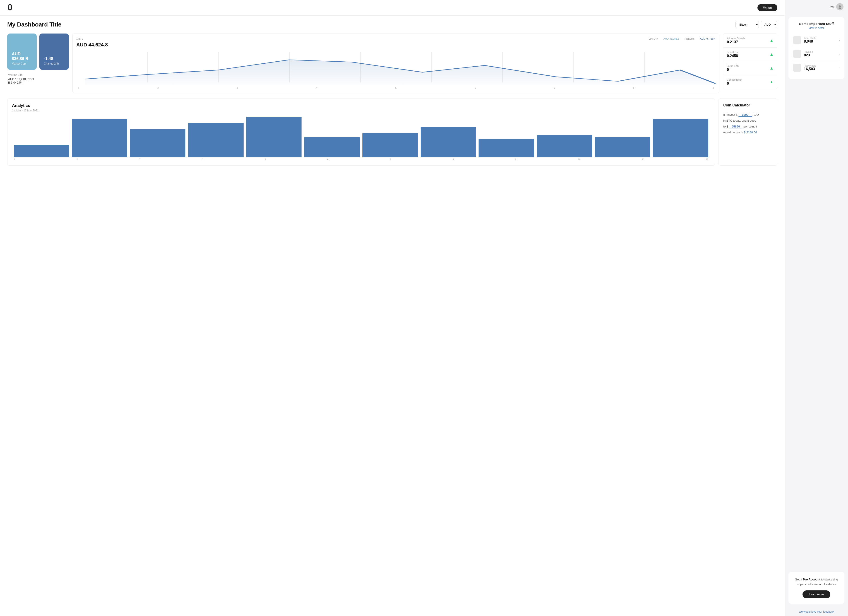 The width and height of the screenshot is (848, 616). I want to click on view-in-detail-link: View in detail, so click(817, 28).